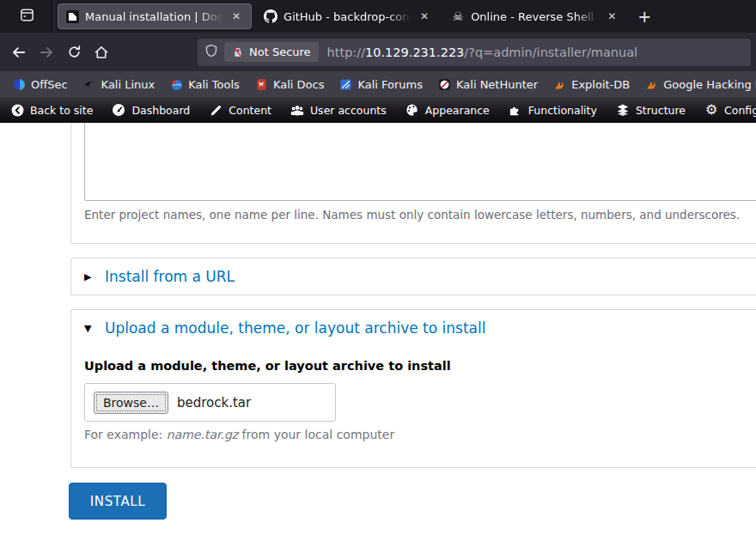 This screenshot has width=756, height=535. What do you see at coordinates (474, 52) in the screenshot?
I see `url-bar: Not Secure http://10.129.231.223/?q=admi…` at bounding box center [474, 52].